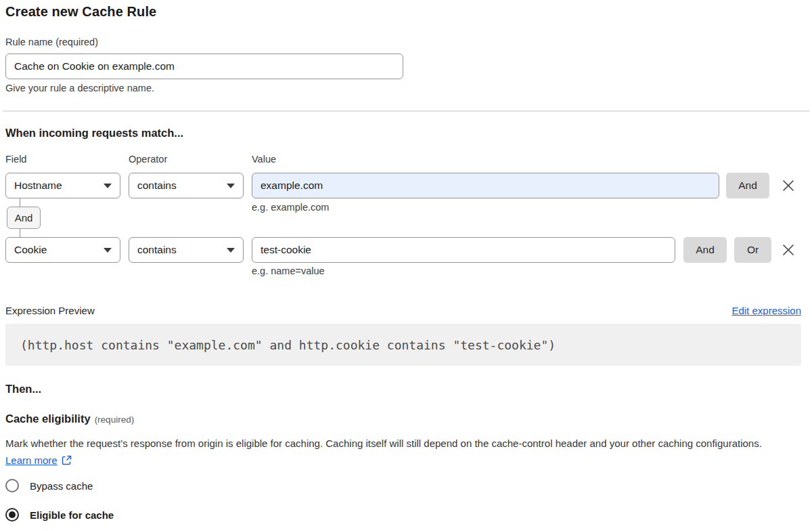  Describe the element at coordinates (61, 486) in the screenshot. I see `radio-label: Bypass cache` at that location.